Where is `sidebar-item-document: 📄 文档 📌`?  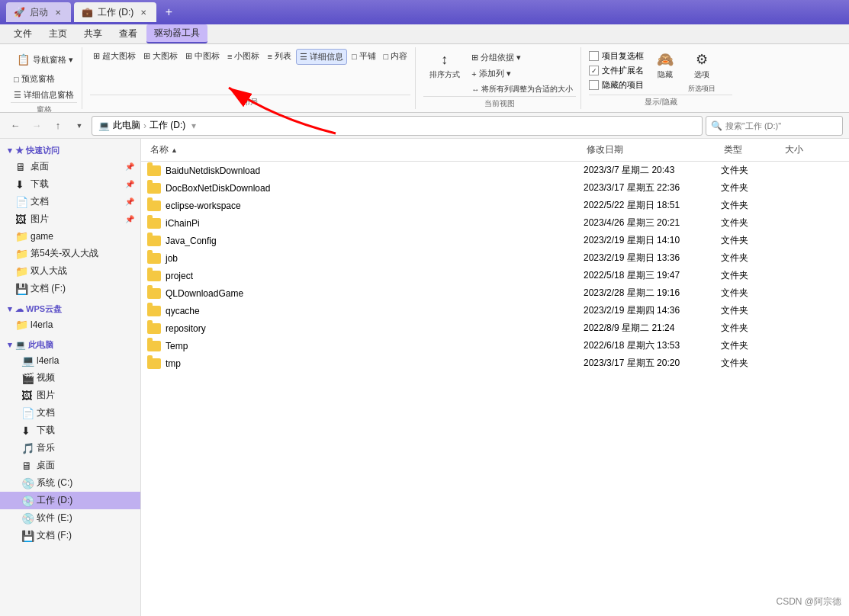 sidebar-item-document: 📄 文档 📌 is located at coordinates (70, 201).